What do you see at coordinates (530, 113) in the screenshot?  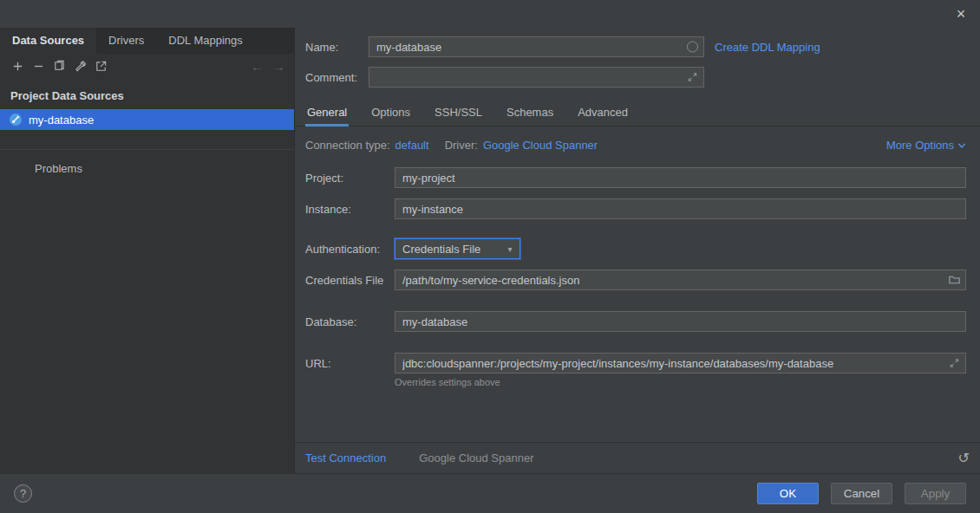 I see `tab-schemas: Schemas` at bounding box center [530, 113].